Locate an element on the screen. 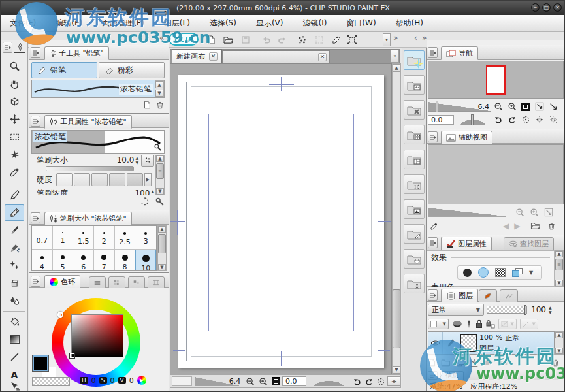 This screenshot has height=392, width=565. tool-airbrush is located at coordinates (14, 248).